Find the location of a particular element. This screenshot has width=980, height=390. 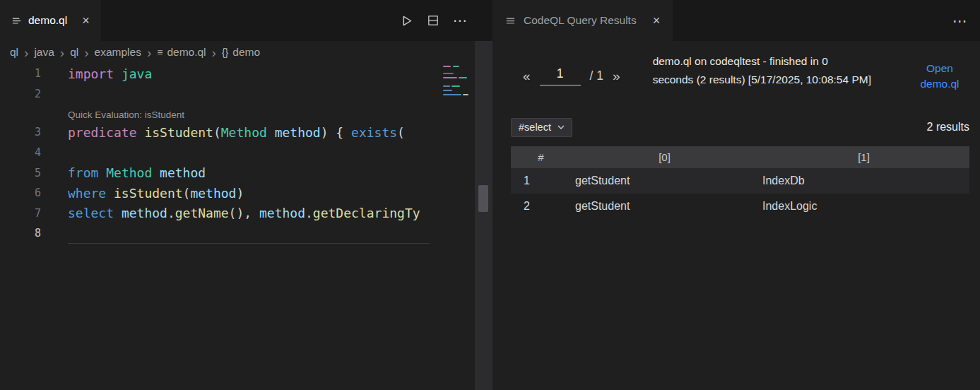

symbol-braces-icon: {} is located at coordinates (225, 52).